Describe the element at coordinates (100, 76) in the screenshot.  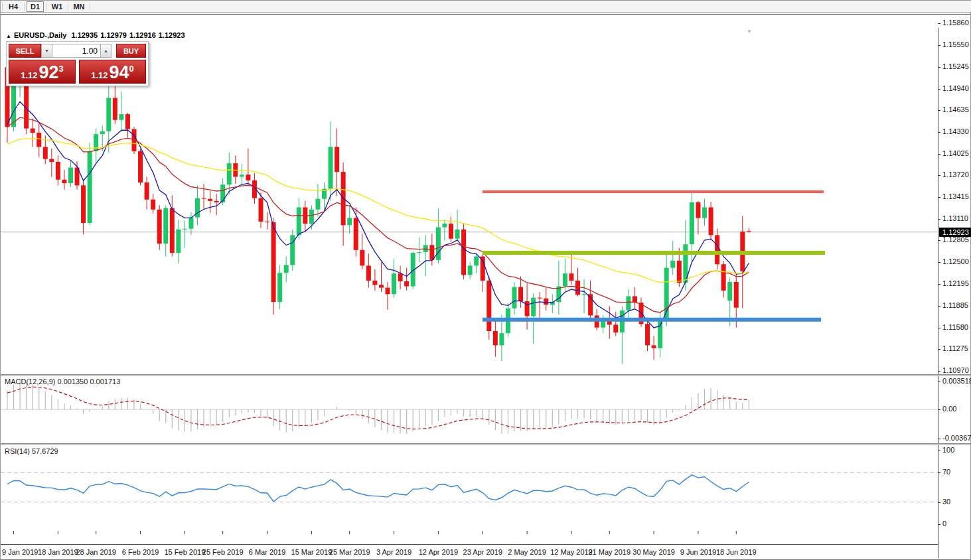
I see `buy-price-prefix: 1.12` at that location.